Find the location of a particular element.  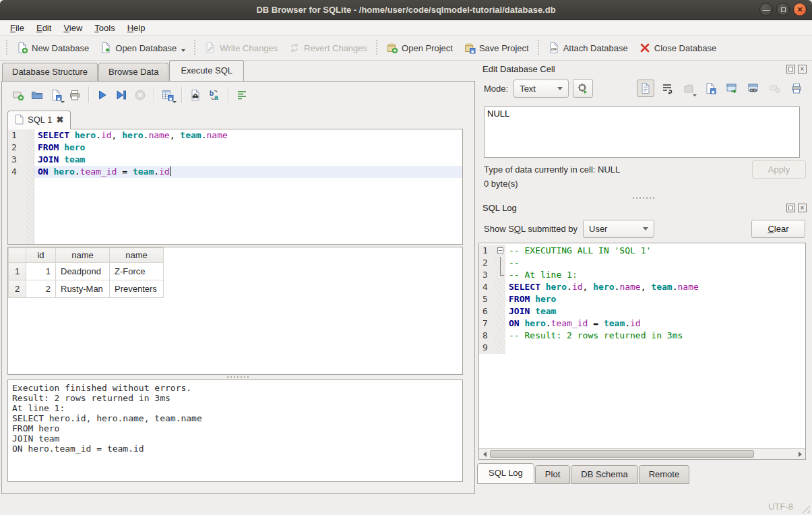

sql-log-float-icon is located at coordinates (791, 208).